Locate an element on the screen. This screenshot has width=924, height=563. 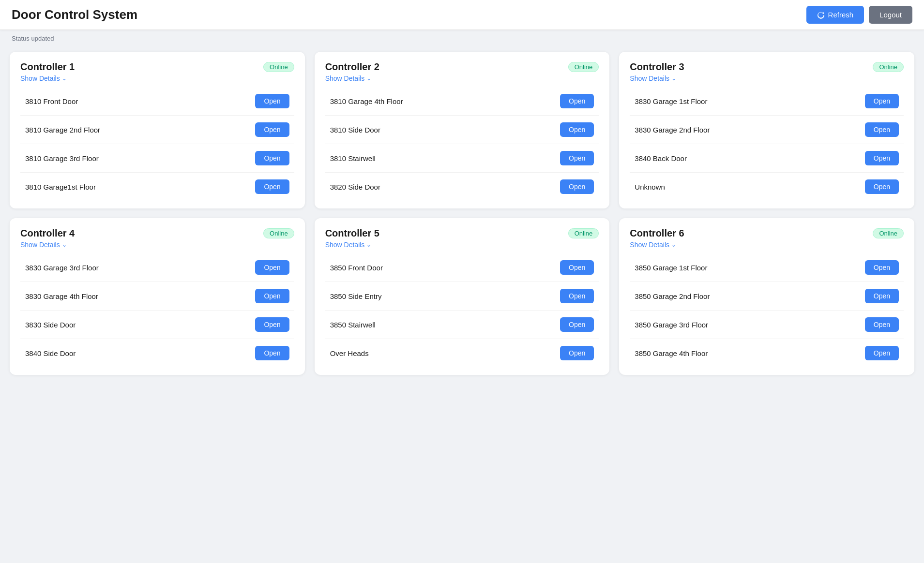
door-name: 3810 Side Door is located at coordinates (355, 130).